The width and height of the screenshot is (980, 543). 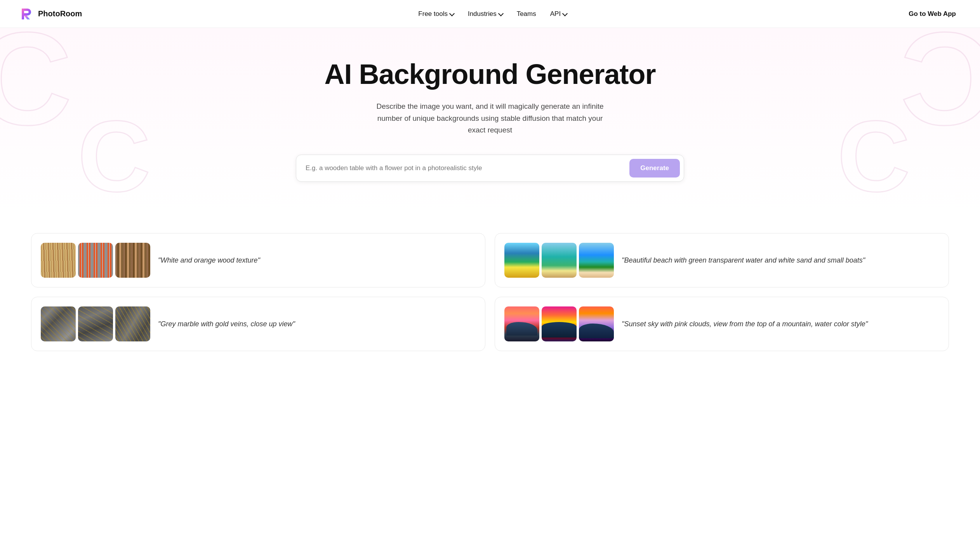 I want to click on wood-label: "White and orange wood texture", so click(x=209, y=260).